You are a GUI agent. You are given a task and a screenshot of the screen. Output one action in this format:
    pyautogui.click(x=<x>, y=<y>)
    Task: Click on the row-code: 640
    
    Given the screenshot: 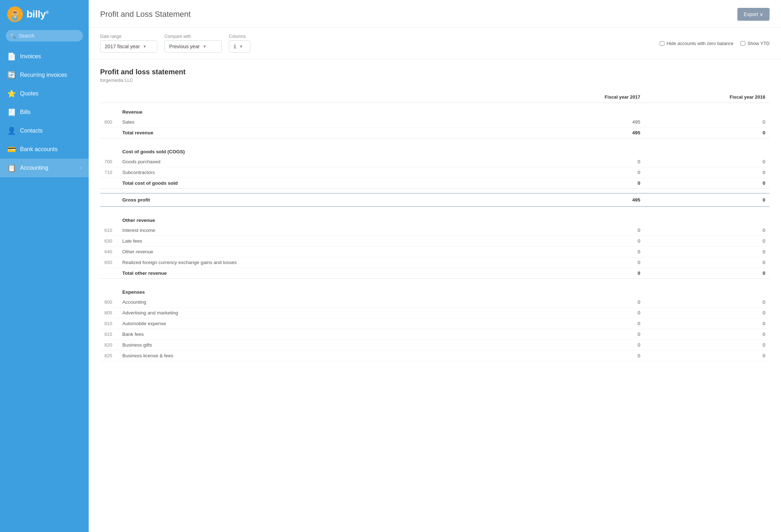 What is the action you would take?
    pyautogui.click(x=109, y=252)
    